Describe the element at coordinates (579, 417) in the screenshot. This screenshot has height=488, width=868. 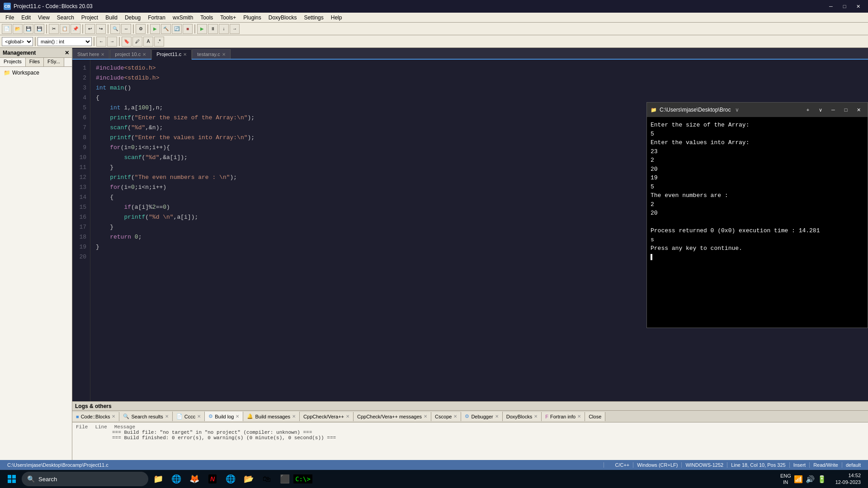
I see `bottom-tab-fortran-close: ✕` at that location.